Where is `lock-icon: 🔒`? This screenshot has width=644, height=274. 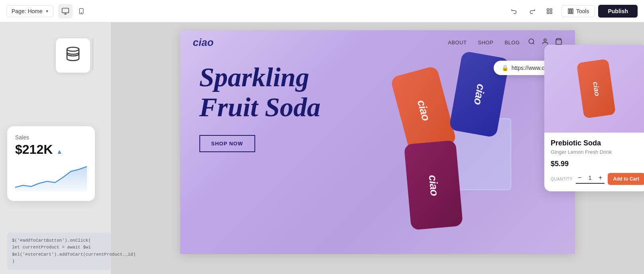
lock-icon: 🔒 is located at coordinates (505, 68).